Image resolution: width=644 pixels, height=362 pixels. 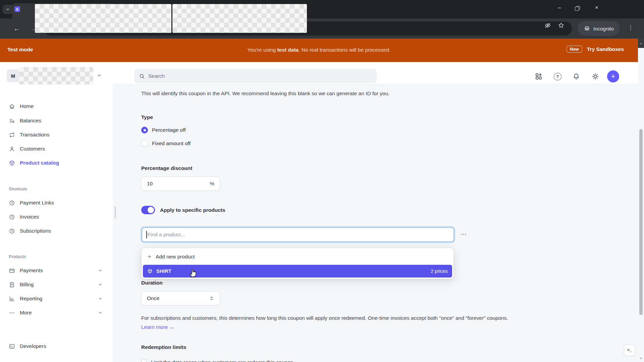 What do you see at coordinates (631, 28) in the screenshot?
I see `browser-menu-button: ⋮` at bounding box center [631, 28].